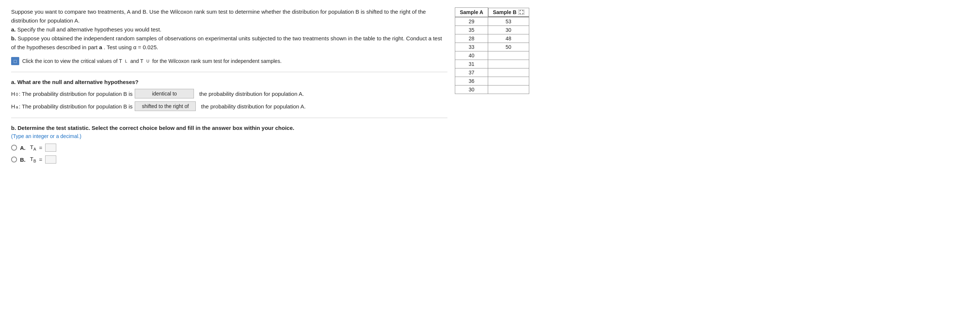  I want to click on cell-a: 30, so click(472, 90).